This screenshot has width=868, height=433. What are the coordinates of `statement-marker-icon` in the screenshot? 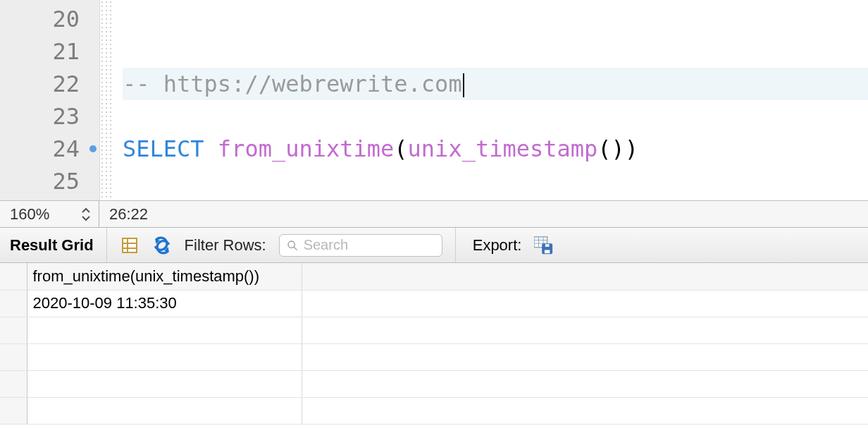 It's located at (93, 149).